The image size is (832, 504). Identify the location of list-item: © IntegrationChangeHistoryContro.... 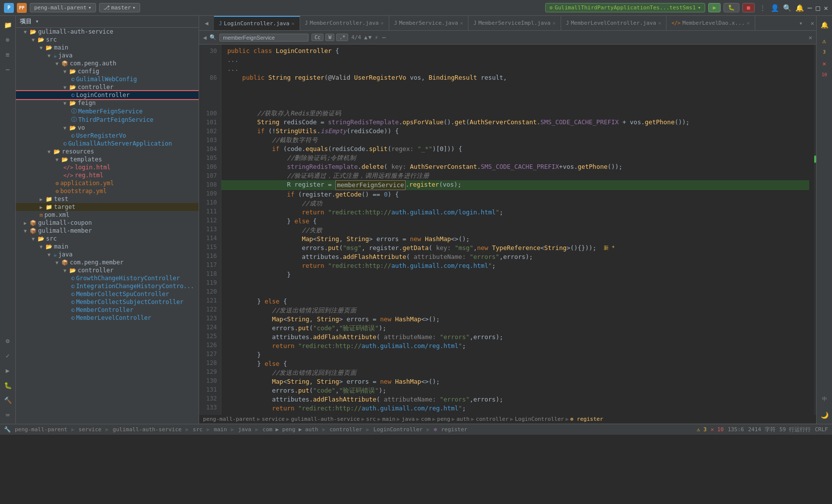
(107, 286).